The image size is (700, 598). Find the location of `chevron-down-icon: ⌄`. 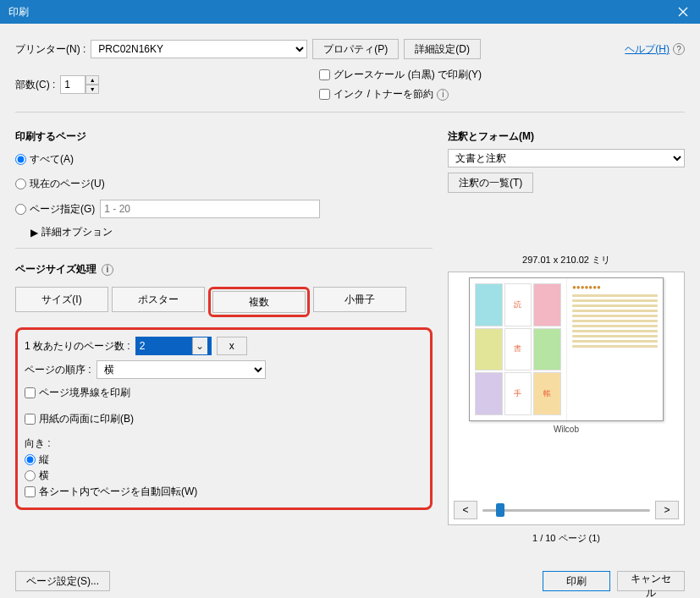

chevron-down-icon: ⌄ is located at coordinates (200, 346).